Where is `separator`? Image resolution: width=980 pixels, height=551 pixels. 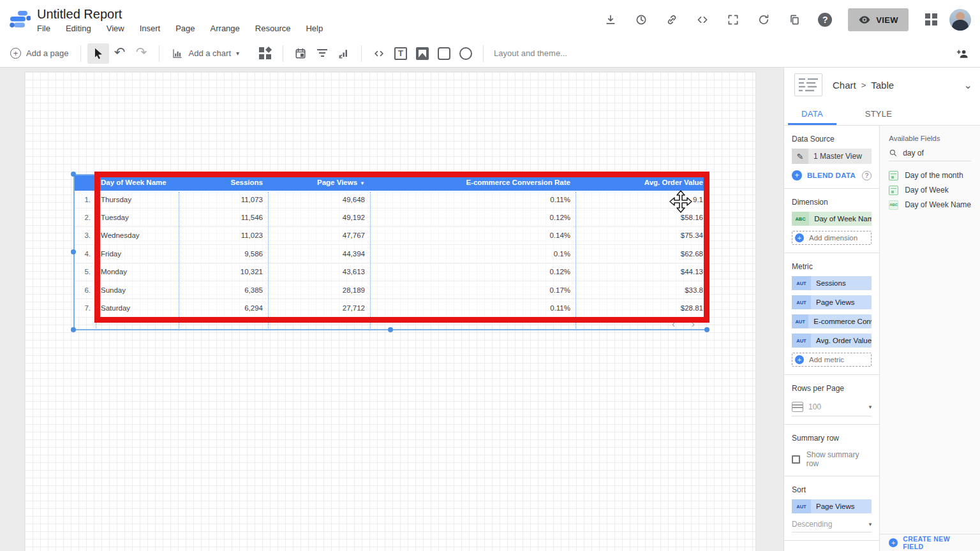
separator is located at coordinates (484, 54).